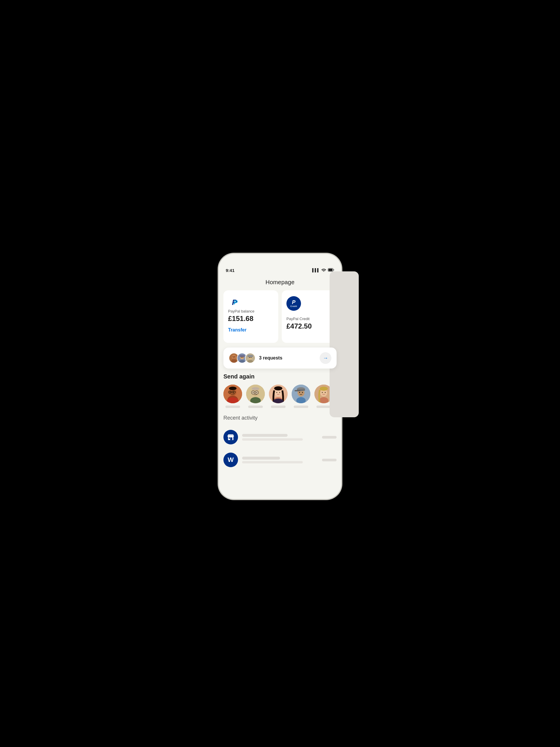 This screenshot has width=560, height=747. Describe the element at coordinates (280, 395) in the screenshot. I see `main-content: P P PayPal balance £151.68 Transfer P Cr…` at that location.